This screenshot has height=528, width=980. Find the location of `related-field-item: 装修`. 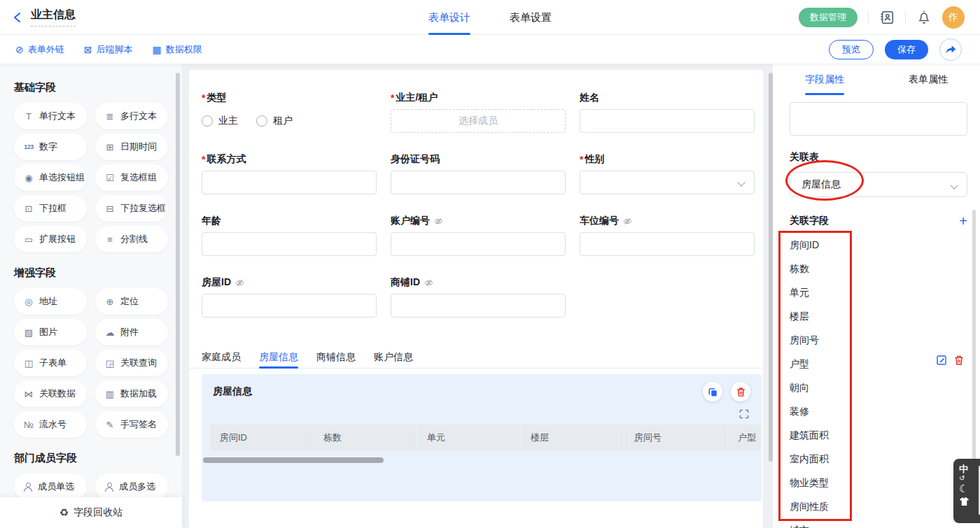

related-field-item: 装修 is located at coordinates (876, 412).